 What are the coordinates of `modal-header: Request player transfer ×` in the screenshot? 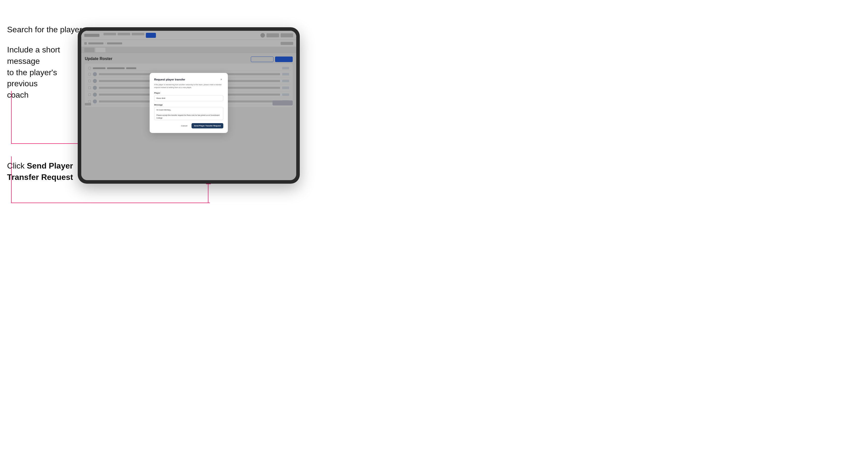 It's located at (189, 80).